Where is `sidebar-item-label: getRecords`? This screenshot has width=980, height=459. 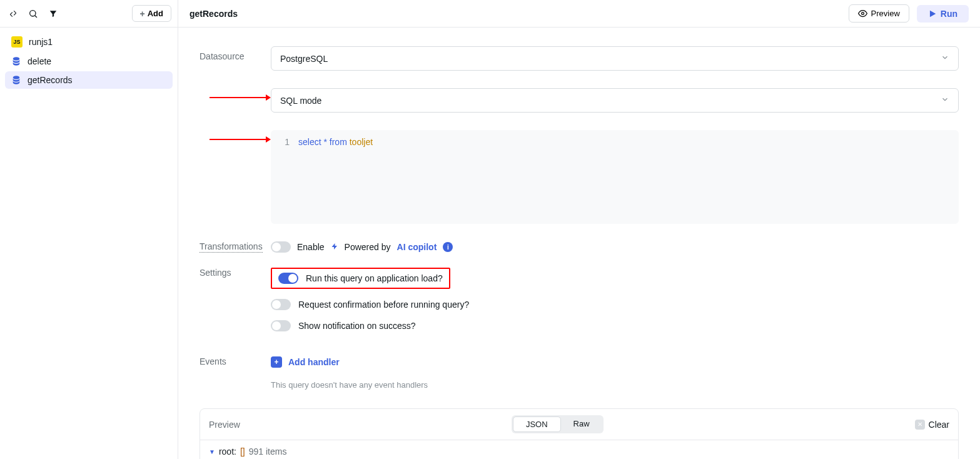 sidebar-item-label: getRecords is located at coordinates (50, 80).